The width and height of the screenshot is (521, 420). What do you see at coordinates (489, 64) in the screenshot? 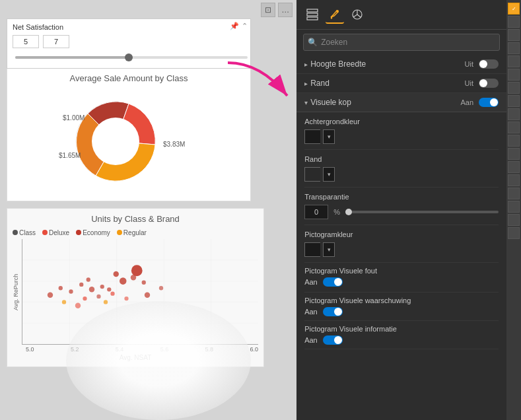
I see `hoogte-toggle` at bounding box center [489, 64].